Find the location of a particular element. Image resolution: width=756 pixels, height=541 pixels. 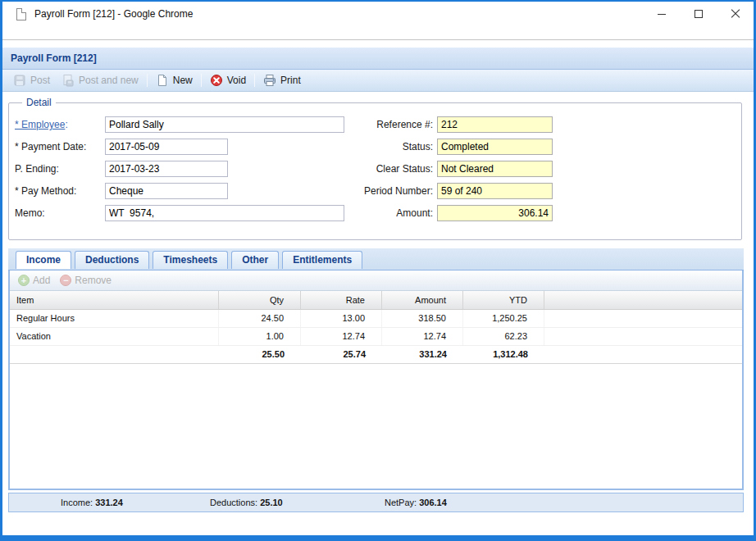

tab-income: Income is located at coordinates (43, 260).